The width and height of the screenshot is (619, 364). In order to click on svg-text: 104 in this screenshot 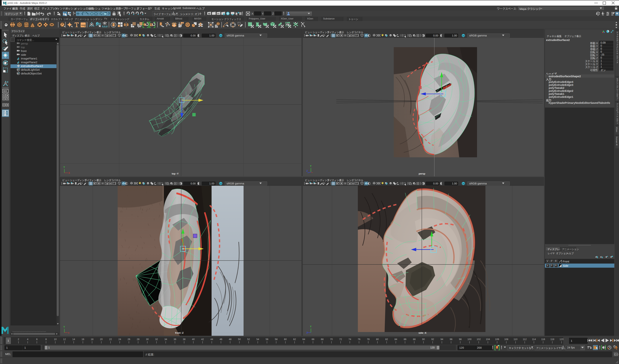, I will do `click(488, 339)`.